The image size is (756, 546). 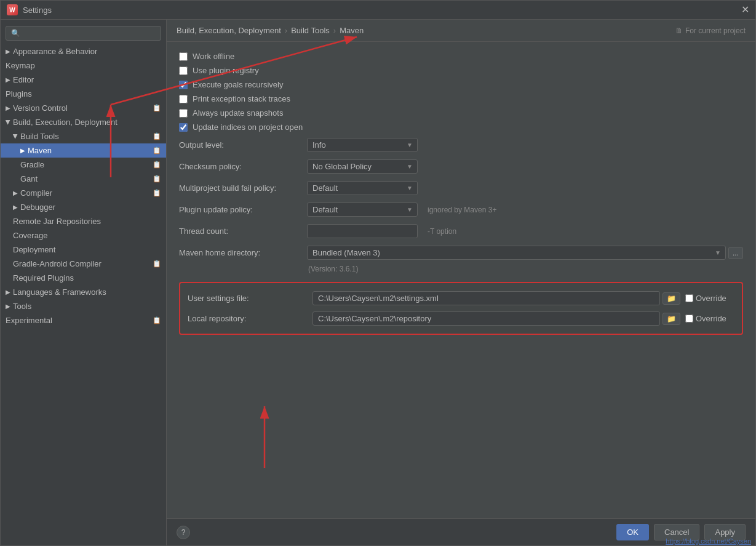 What do you see at coordinates (362, 145) in the screenshot?
I see `output-level-select: Info Debug Warning Error` at bounding box center [362, 145].